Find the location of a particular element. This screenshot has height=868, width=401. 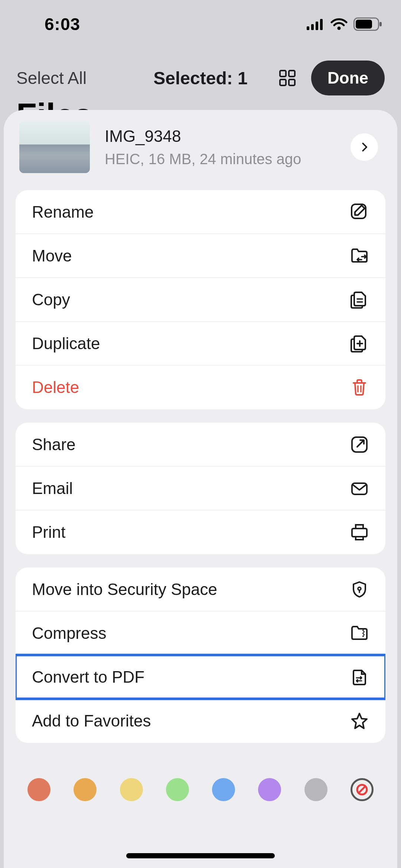

rename-row: Rename is located at coordinates (200, 212).